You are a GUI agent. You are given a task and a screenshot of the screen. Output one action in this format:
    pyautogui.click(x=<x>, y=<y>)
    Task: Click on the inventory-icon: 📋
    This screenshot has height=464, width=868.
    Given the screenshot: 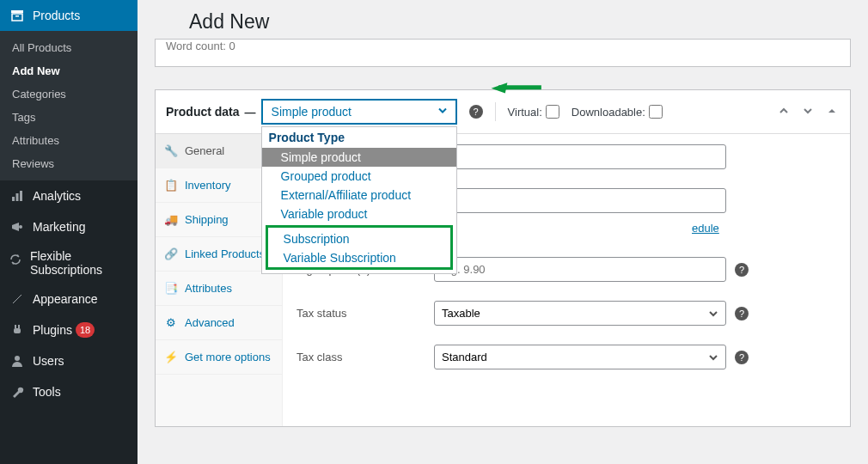 What is the action you would take?
    pyautogui.click(x=171, y=186)
    